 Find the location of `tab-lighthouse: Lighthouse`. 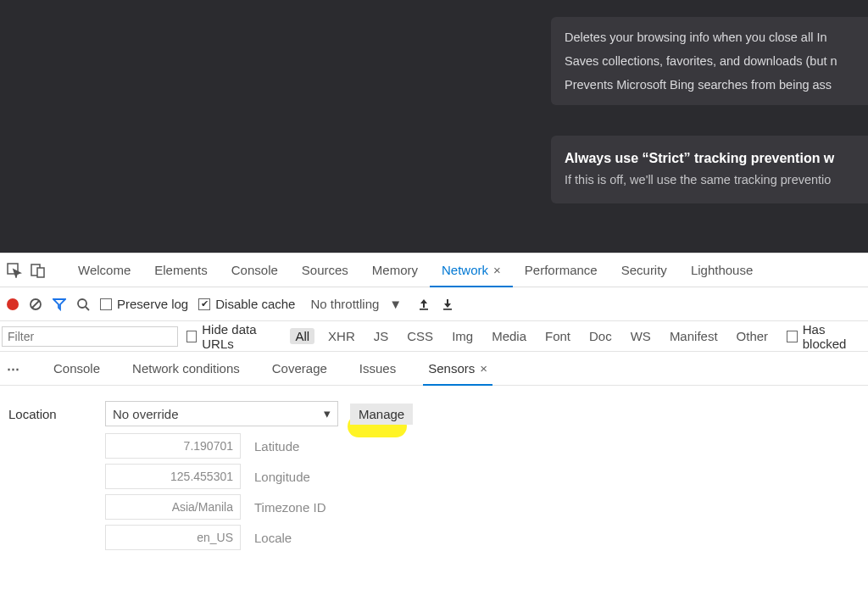

tab-lighthouse: Lighthouse is located at coordinates (722, 270).